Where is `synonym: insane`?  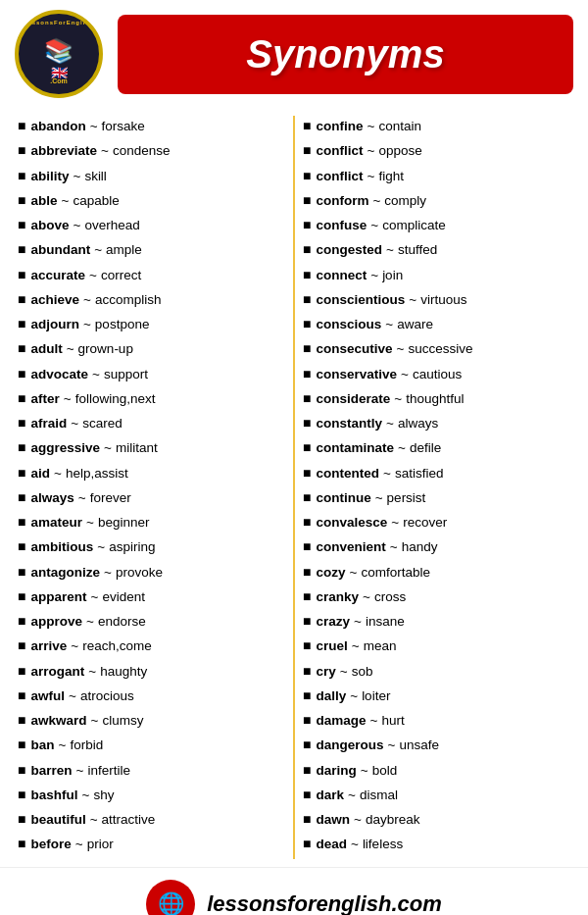 synonym: insane is located at coordinates (385, 622).